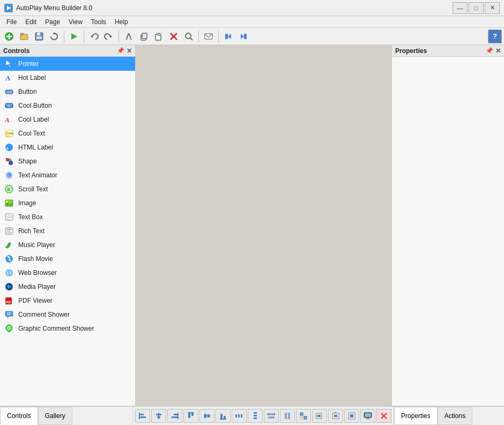  I want to click on properties-pin-icon: 📌, so click(490, 50).